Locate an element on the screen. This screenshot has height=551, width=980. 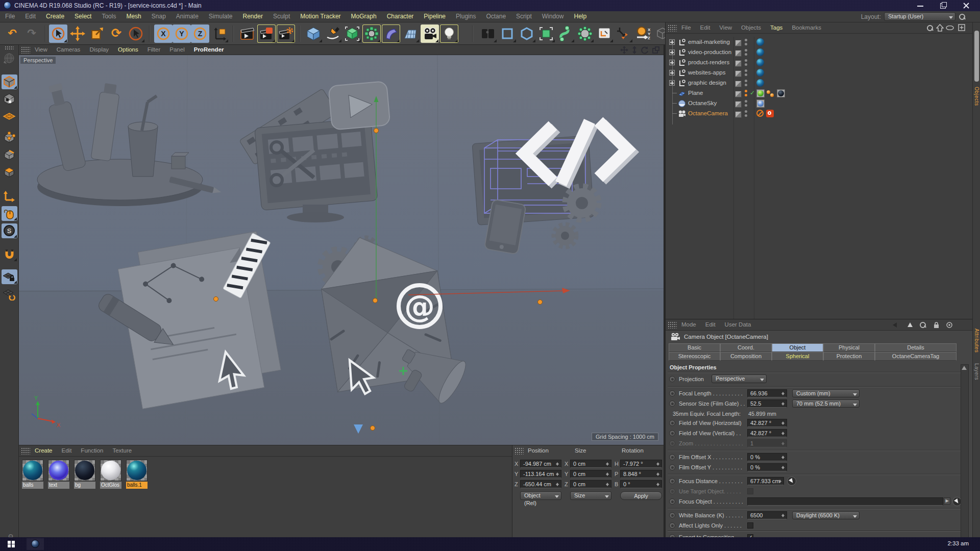
menu-sculpt: Sculpt is located at coordinates (282, 16).